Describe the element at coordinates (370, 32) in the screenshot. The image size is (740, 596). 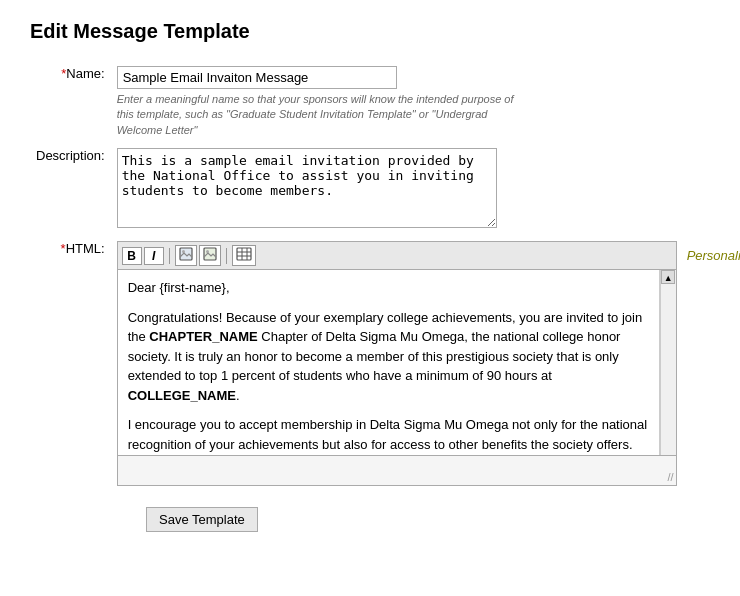
I see `page-title: Edit Message Template` at that location.